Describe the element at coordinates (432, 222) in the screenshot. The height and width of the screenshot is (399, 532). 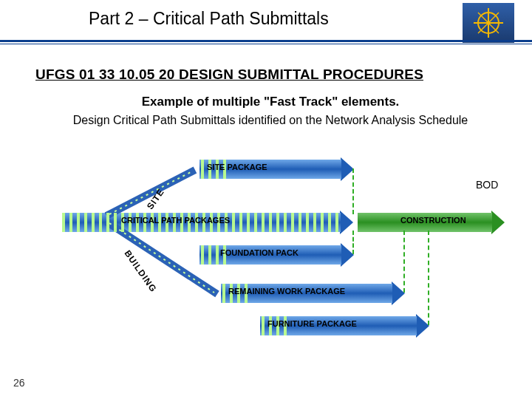
I see `construction-arrow: CONSTRUCTION` at that location.